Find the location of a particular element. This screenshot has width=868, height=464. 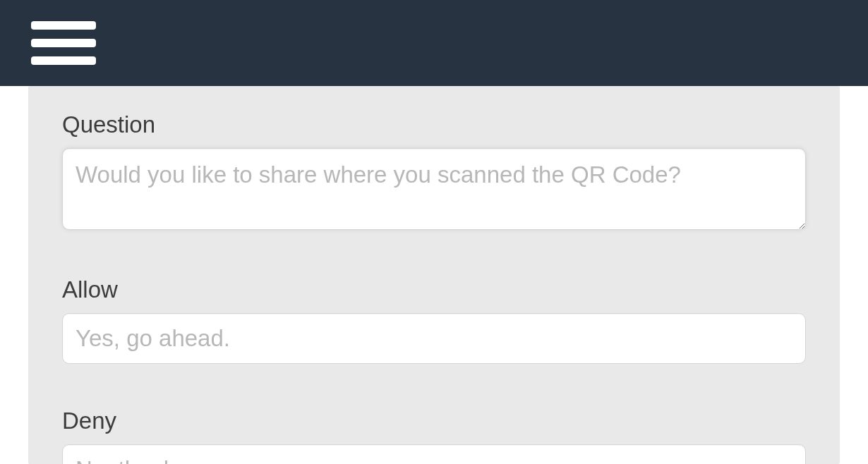

hamburger-icon is located at coordinates (64, 43).